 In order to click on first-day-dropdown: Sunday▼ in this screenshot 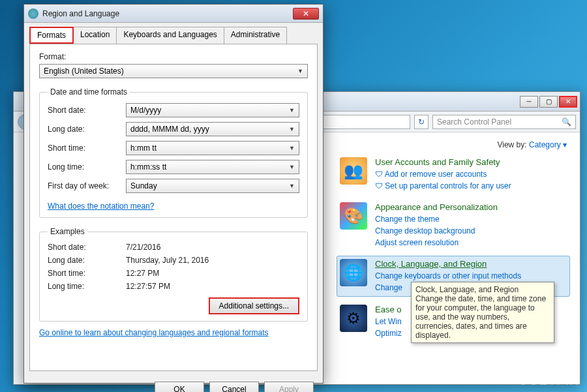, I will do `click(213, 186)`.